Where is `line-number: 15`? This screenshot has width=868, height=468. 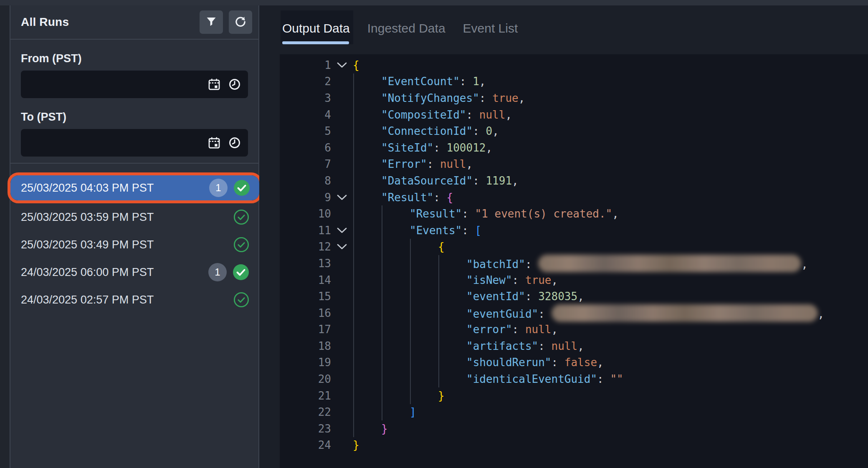 line-number: 15 is located at coordinates (306, 296).